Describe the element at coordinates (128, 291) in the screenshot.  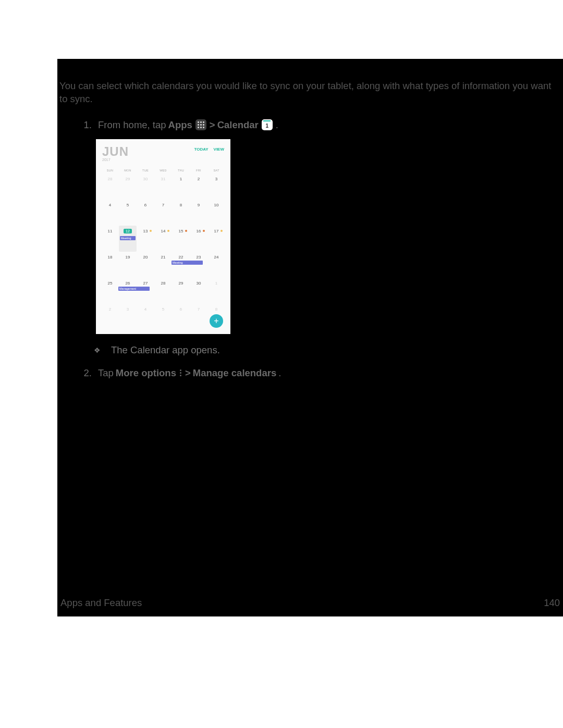
I see `calendar-day: 26Management` at that location.